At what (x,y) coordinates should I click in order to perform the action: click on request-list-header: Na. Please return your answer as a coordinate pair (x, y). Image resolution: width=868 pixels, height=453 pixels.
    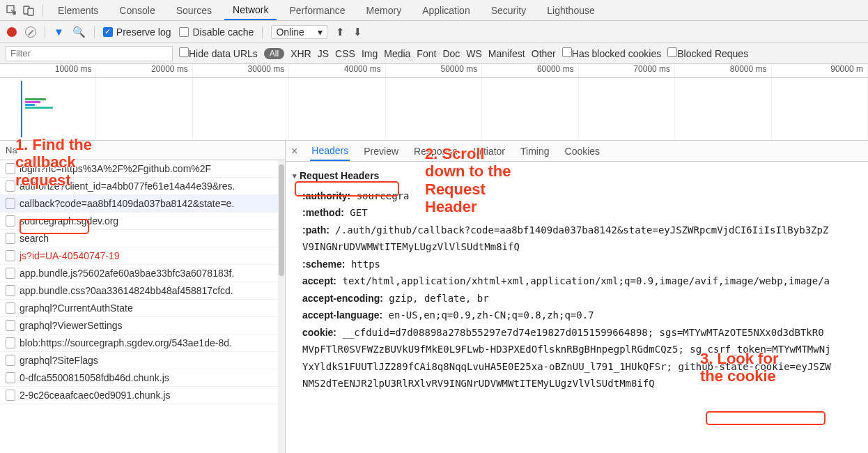
    Looking at the image, I should click on (142, 151).